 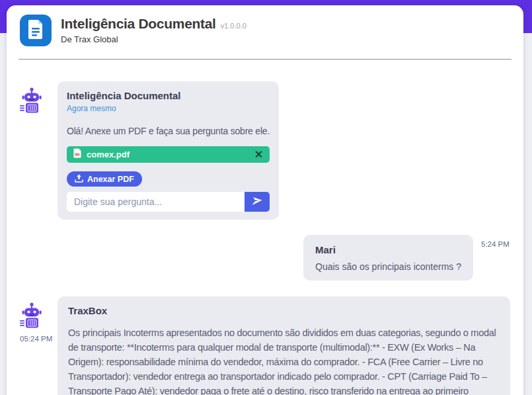 I want to click on attach-pdf-button: Anexar PDF, so click(x=104, y=179).